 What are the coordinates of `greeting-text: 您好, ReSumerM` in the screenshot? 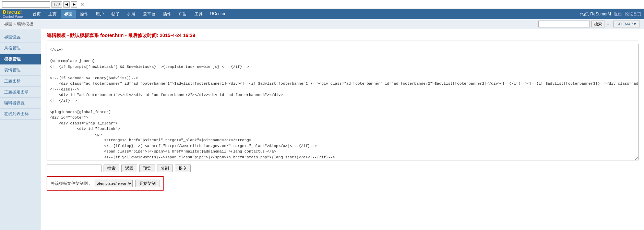 It's located at (595, 14).